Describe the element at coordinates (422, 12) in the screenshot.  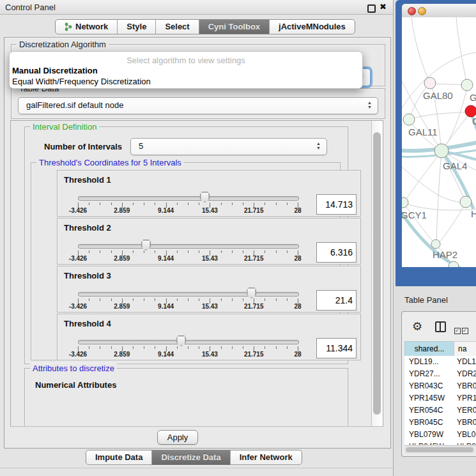
I see `minimize-traffic-light-icon` at that location.